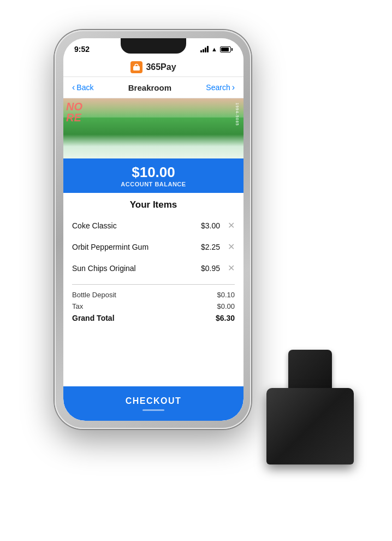 This screenshot has width=392, height=541. I want to click on status-icons: ▲, so click(216, 49).